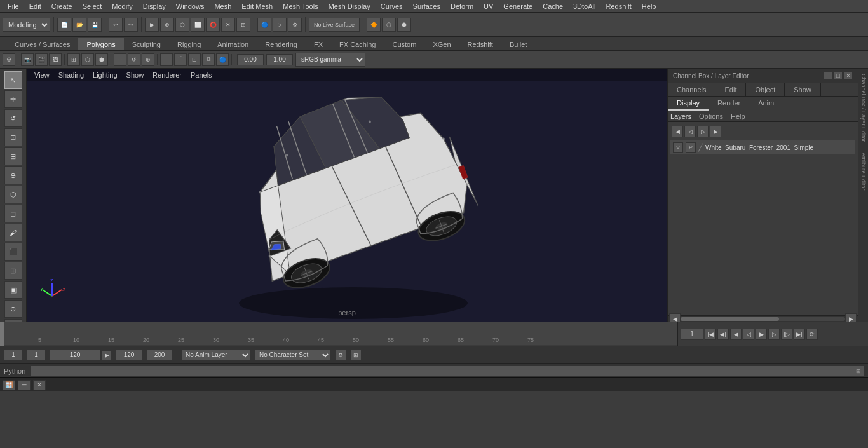 The image size is (868, 448). Describe the element at coordinates (27, 60) in the screenshot. I see `vp-camera-btn: 📷` at that location.